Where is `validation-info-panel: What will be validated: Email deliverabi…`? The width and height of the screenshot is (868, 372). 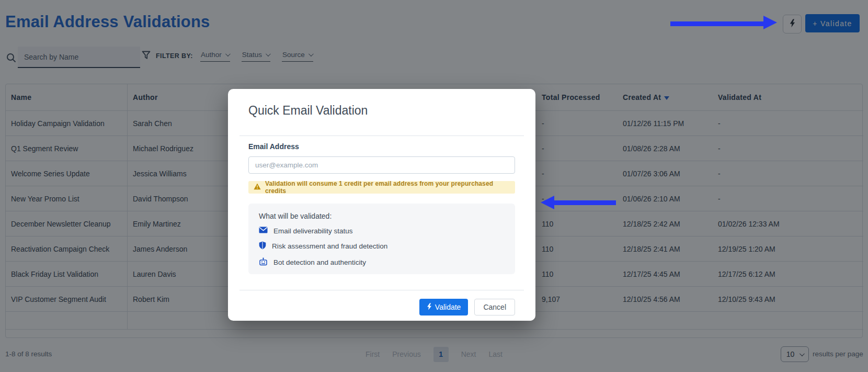 validation-info-panel: What will be validated: Email deliverabi… is located at coordinates (382, 239).